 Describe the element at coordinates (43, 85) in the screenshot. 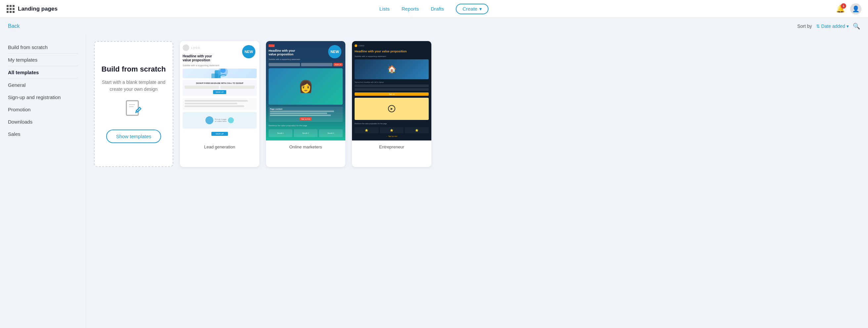

I see `sidebar-item-general: General` at that location.